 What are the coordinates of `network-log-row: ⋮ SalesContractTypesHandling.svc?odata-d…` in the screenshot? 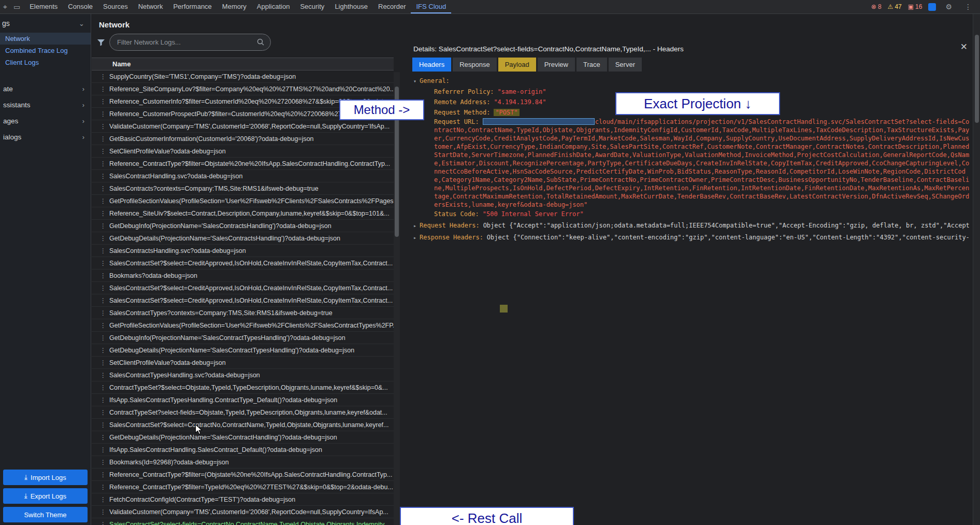 It's located at (242, 375).